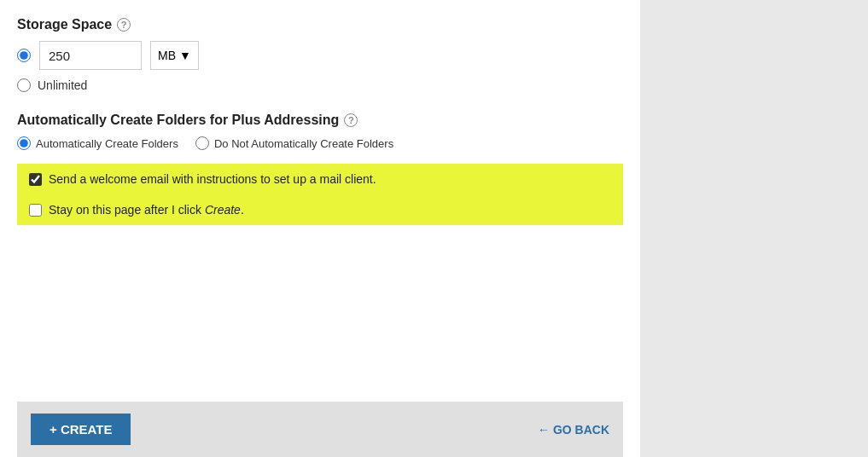 The image size is (868, 457). What do you see at coordinates (147, 210) in the screenshot?
I see `stay-on-page-label: Stay on this page after I click Create.` at bounding box center [147, 210].